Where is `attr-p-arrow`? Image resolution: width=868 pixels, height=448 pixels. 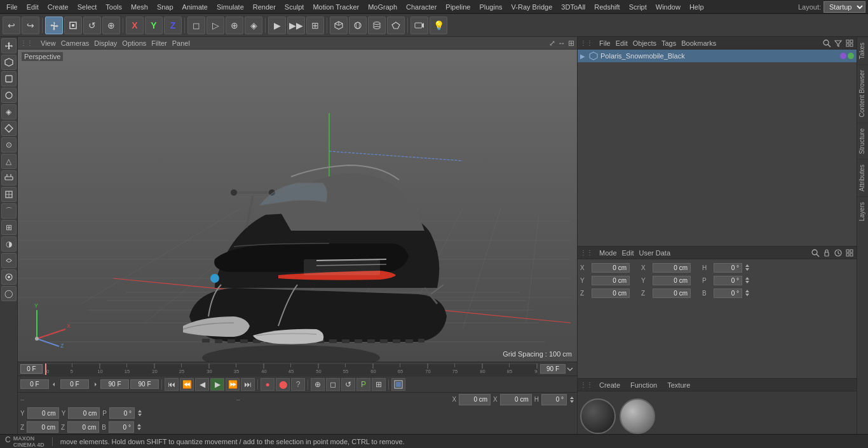
attr-p-arrow is located at coordinates (747, 280).